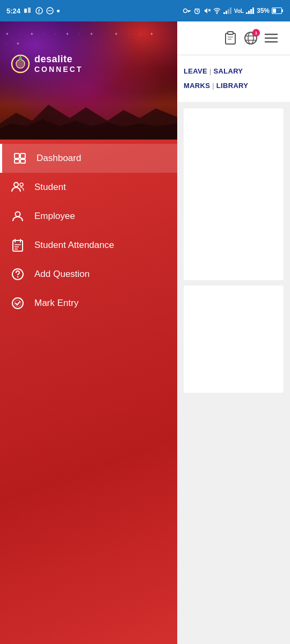 The image size is (290, 644). What do you see at coordinates (271, 38) in the screenshot?
I see `menu-icon` at bounding box center [271, 38].